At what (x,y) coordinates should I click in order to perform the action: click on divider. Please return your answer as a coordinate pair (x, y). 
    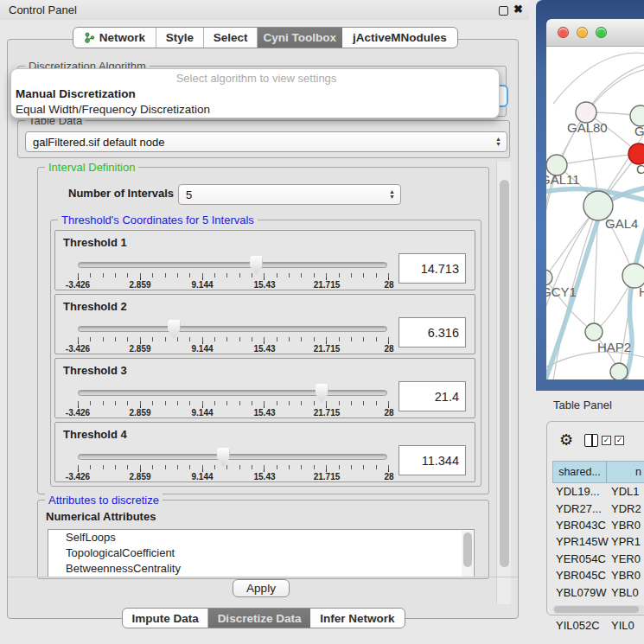
    Looking at the image, I should click on (263, 577).